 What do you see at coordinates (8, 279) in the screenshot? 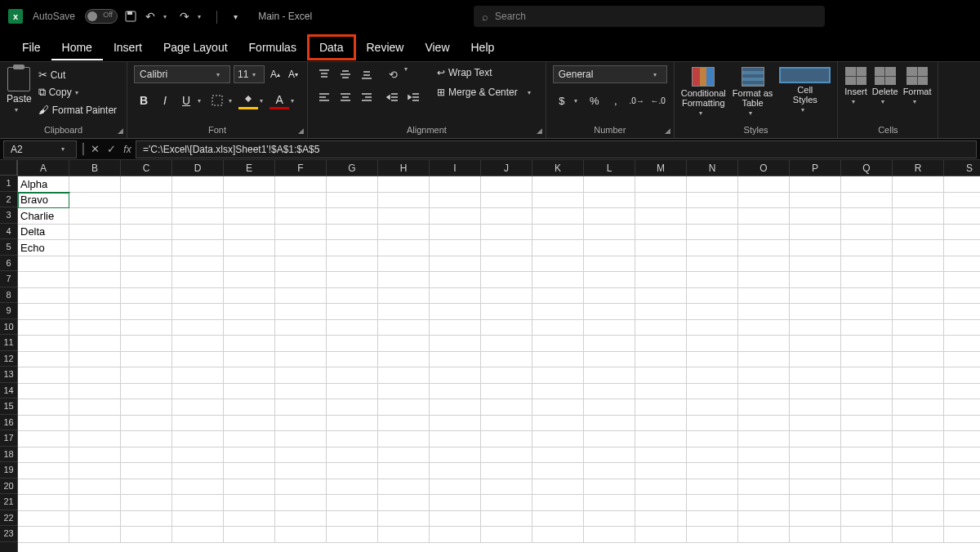
I see `row-header: 7` at bounding box center [8, 279].